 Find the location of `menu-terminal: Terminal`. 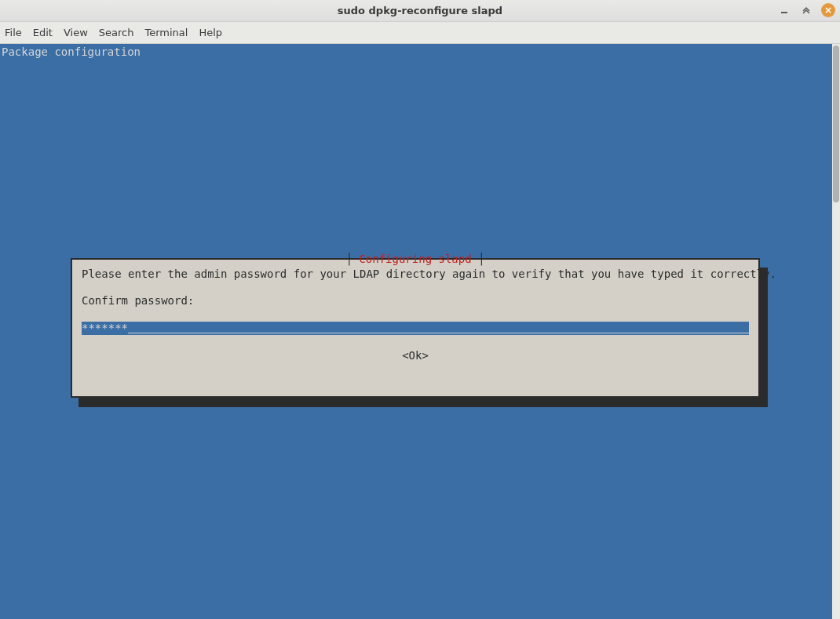

menu-terminal: Terminal is located at coordinates (166, 33).